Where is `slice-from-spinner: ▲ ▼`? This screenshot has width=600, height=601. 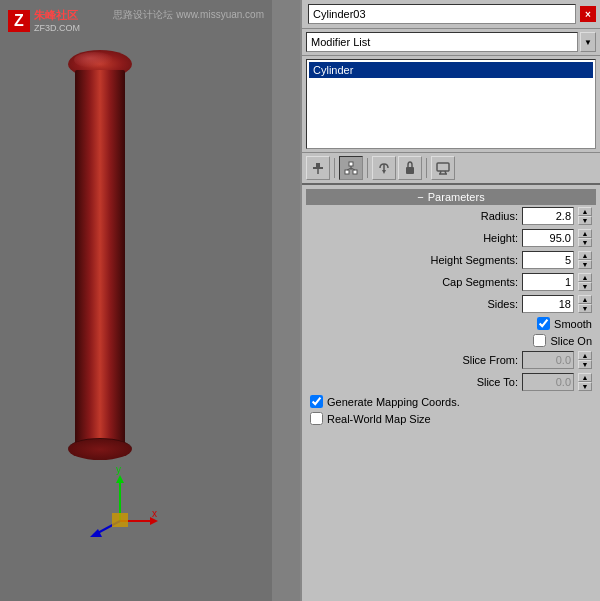 slice-from-spinner: ▲ ▼ is located at coordinates (585, 360).